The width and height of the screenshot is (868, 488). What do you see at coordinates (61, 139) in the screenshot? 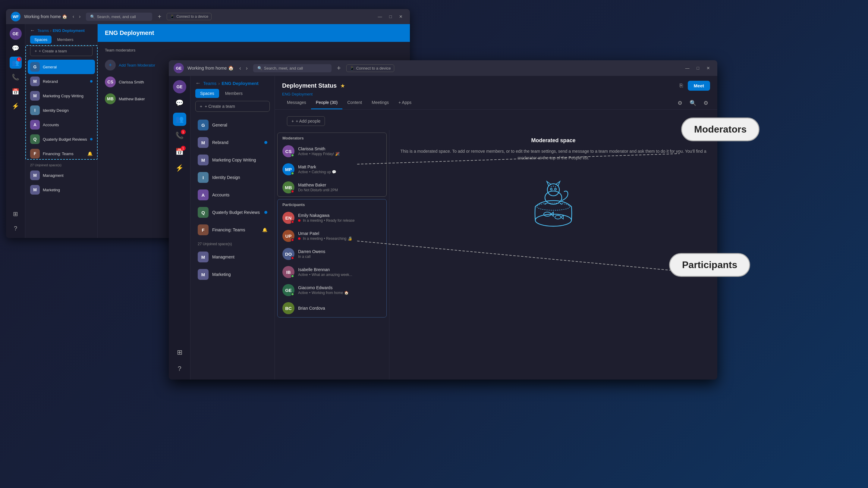
I see `back-space-item-quarterly: Q Quaterly Budget Reviews` at bounding box center [61, 139].